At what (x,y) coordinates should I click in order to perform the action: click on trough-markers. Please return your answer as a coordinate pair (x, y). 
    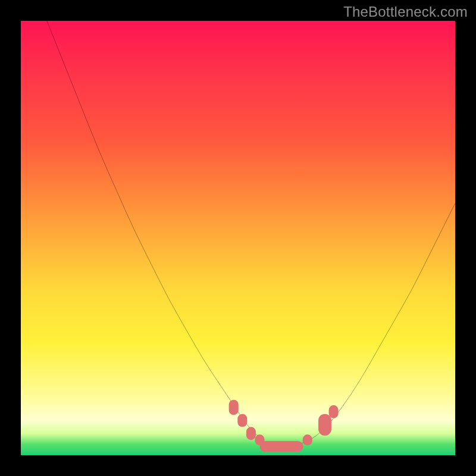
    Looking at the image, I should click on (284, 426).